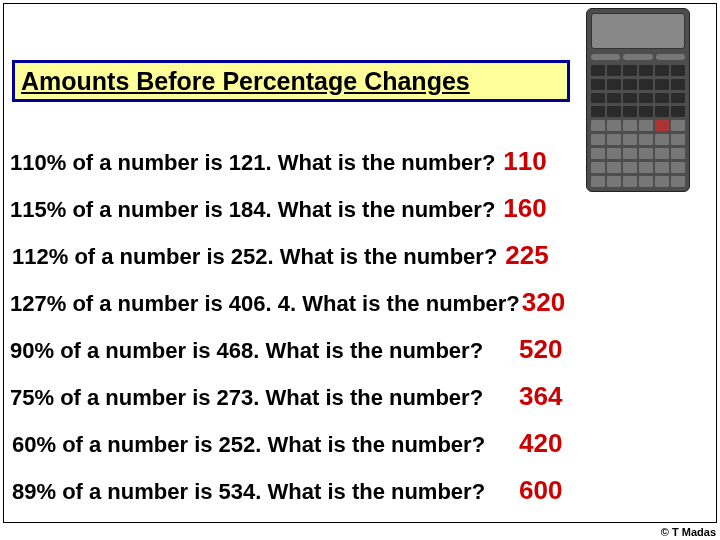 This screenshot has height=540, width=720. What do you see at coordinates (246, 398) in the screenshot?
I see `question-text: 75% of a number is 273. What is the numb…` at bounding box center [246, 398].